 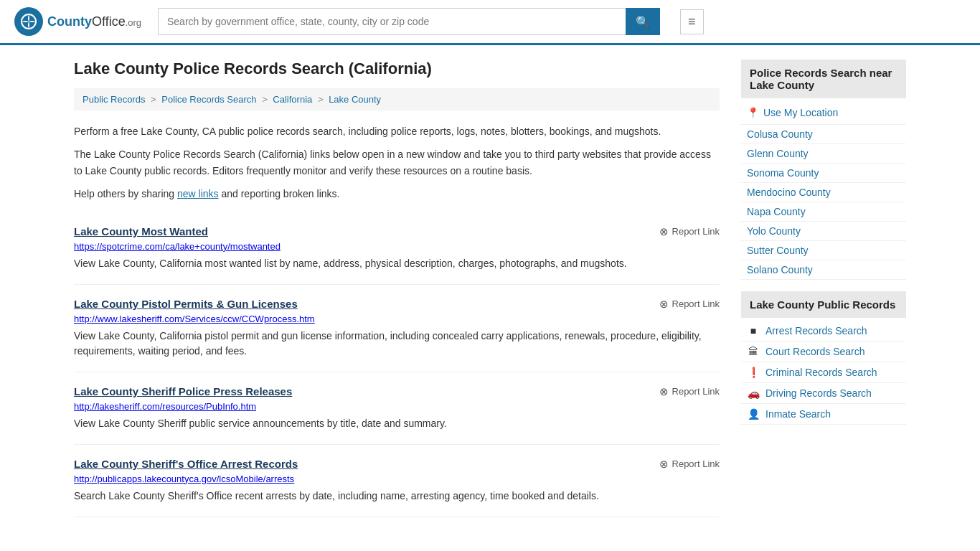 I want to click on description-area: Perform a free Lake County, CA public po…, so click(x=397, y=163).